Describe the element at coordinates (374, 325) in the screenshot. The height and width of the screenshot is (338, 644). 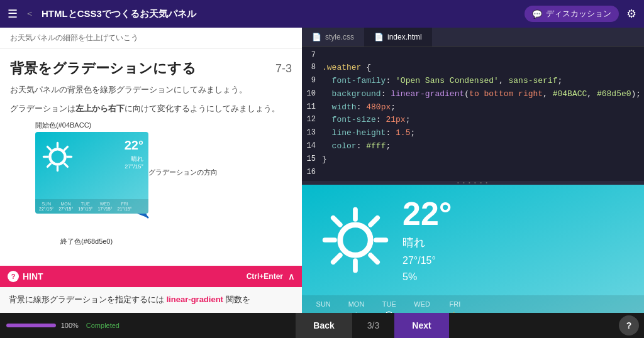
I see `page-indicator: 3/3` at that location.